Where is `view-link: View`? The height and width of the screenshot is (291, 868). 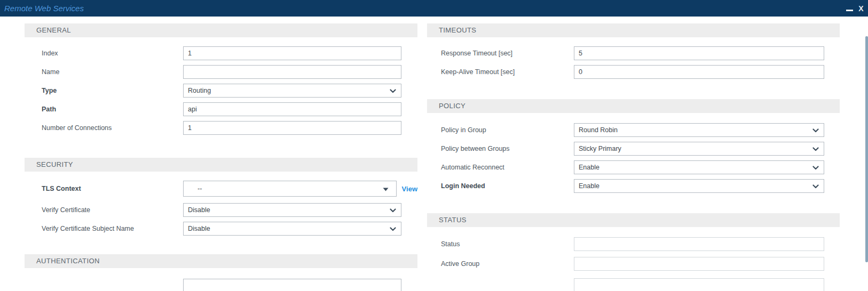 view-link: View is located at coordinates (410, 189).